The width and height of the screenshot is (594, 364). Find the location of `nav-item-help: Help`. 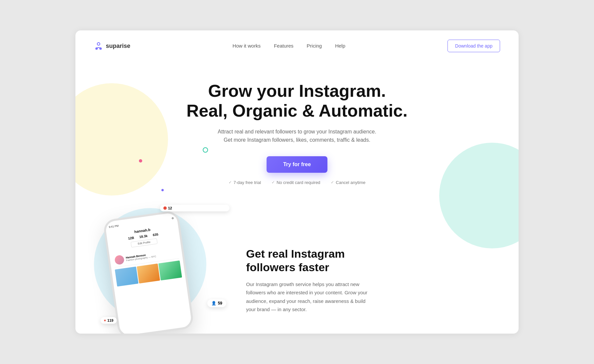

nav-item-help: Help is located at coordinates (340, 46).